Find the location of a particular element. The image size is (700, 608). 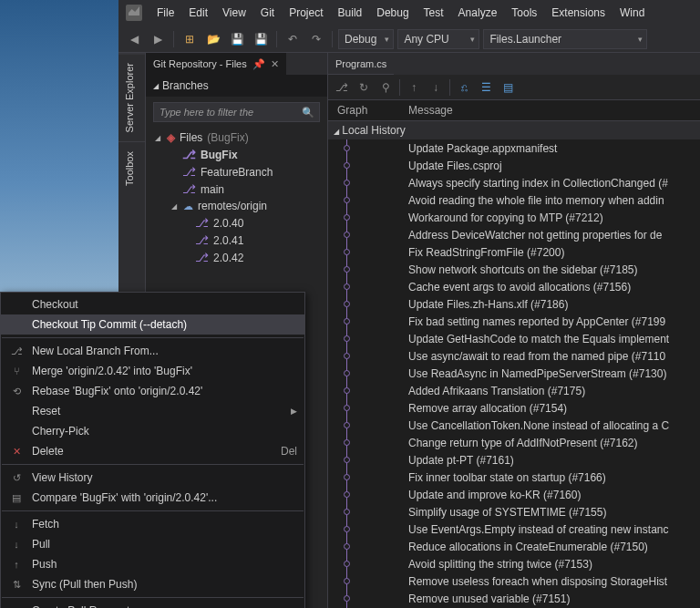

menu-git: Git is located at coordinates (268, 13).